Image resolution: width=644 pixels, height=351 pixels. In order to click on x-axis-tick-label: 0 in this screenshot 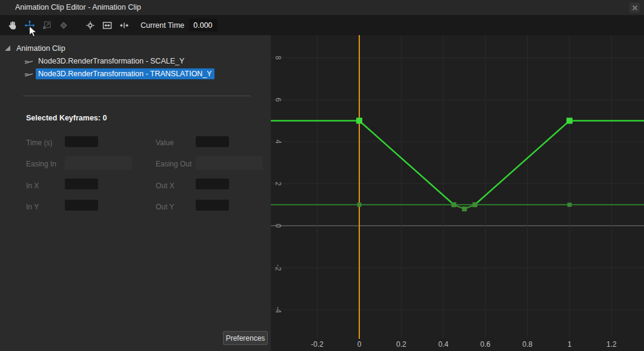, I will do `click(360, 344)`.